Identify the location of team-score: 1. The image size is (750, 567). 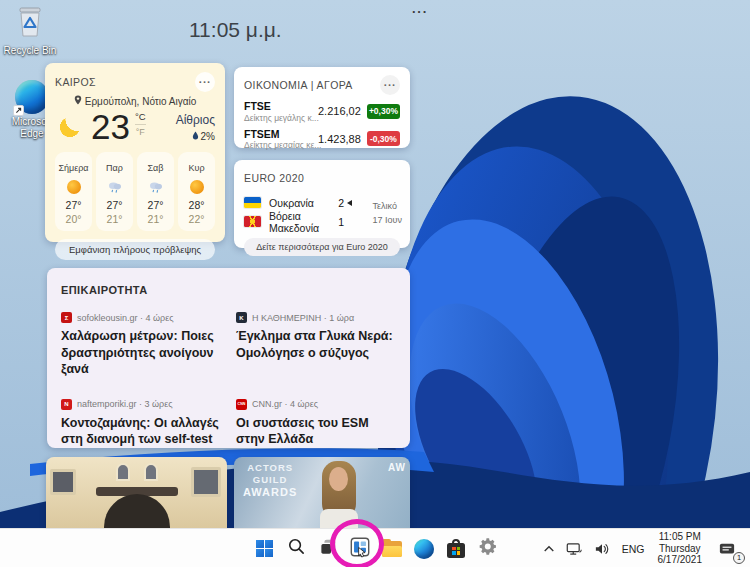
(340, 222).